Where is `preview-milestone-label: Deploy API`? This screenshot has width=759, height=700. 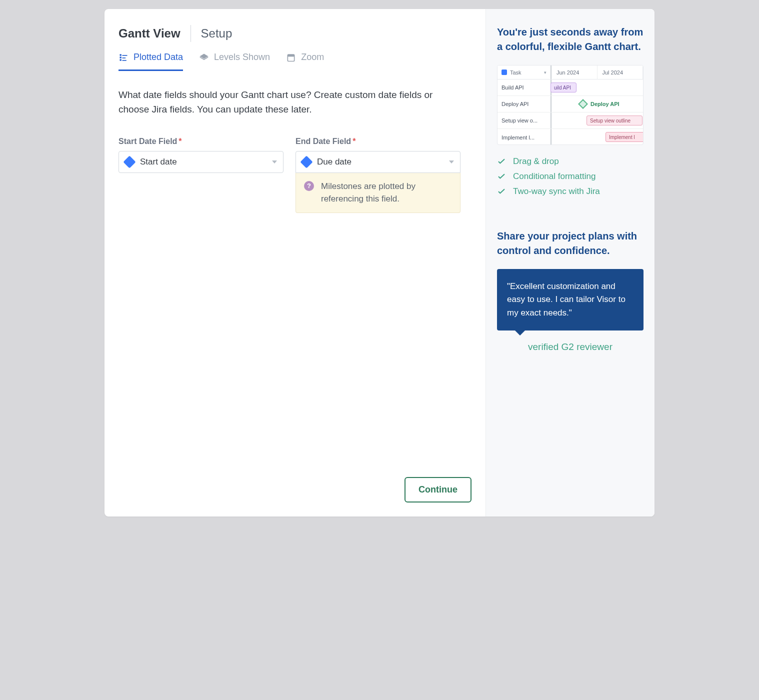 preview-milestone-label: Deploy API is located at coordinates (605, 104).